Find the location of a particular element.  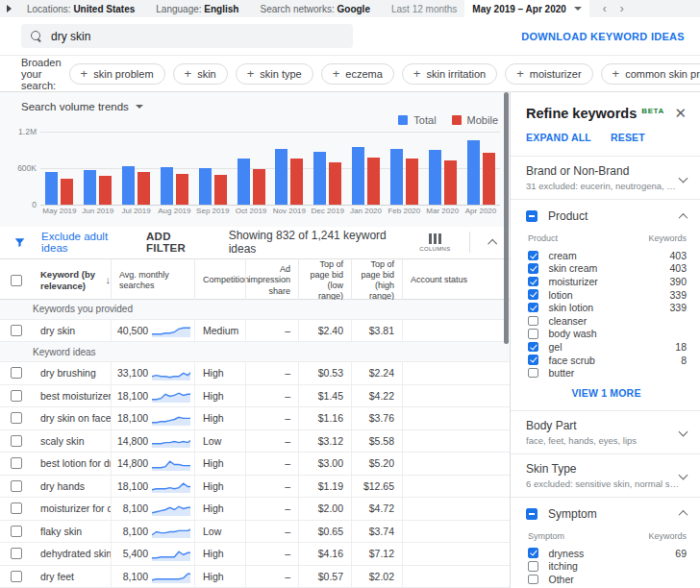

keyword-cell: dry skin on face is located at coordinates (71, 419).